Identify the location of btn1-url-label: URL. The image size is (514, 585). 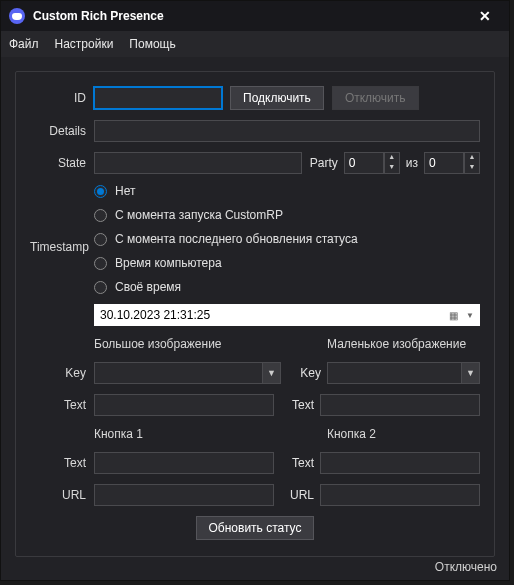
(62, 495).